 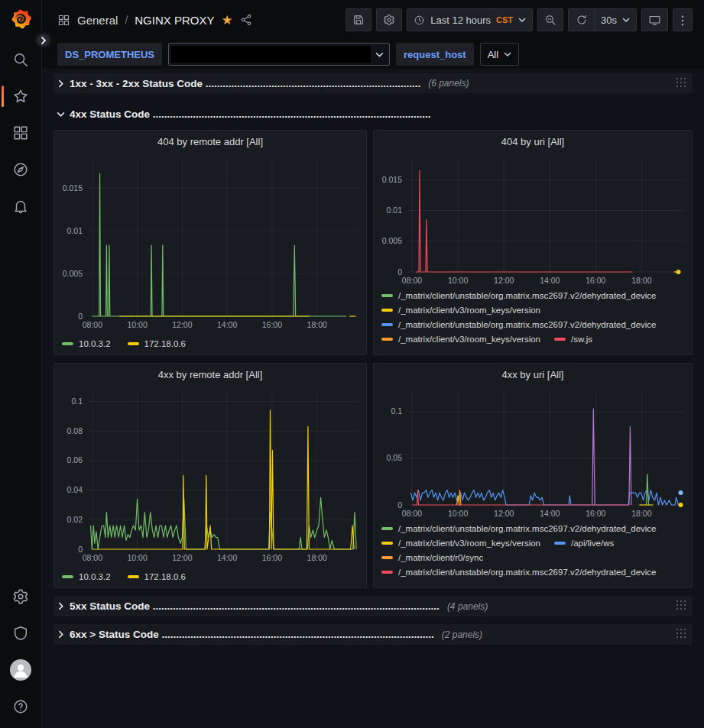 What do you see at coordinates (21, 133) in the screenshot?
I see `dashboards-grid-icon` at bounding box center [21, 133].